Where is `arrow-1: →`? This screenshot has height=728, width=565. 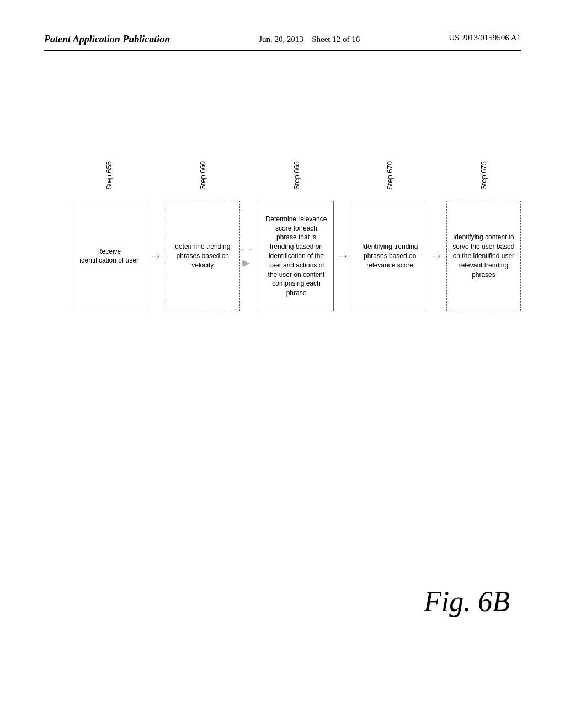 arrow-1: → is located at coordinates (156, 256).